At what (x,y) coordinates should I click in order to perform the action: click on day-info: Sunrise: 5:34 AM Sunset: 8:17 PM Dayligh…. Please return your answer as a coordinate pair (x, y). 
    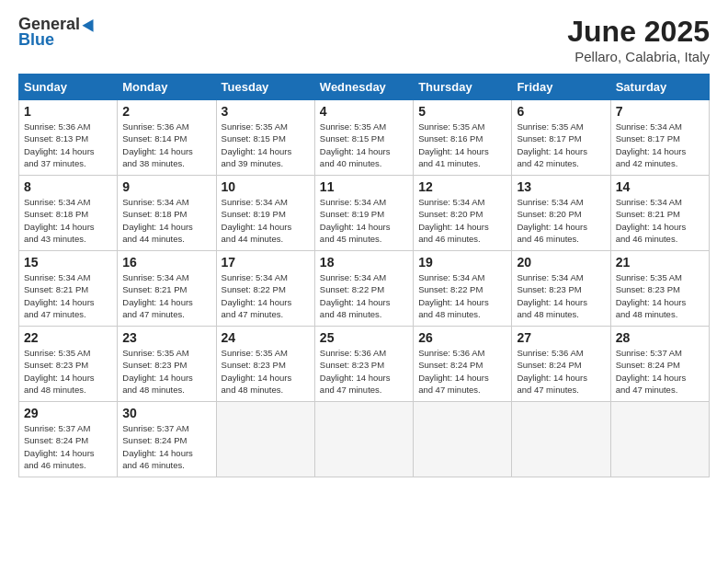
    Looking at the image, I should click on (660, 145).